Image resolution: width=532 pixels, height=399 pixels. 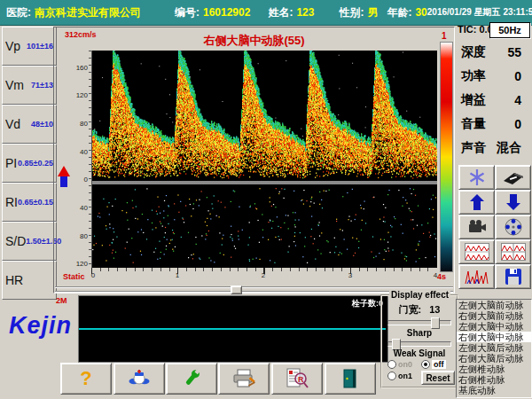 What do you see at coordinates (11, 163) in the screenshot?
I see `pi-label: PI` at bounding box center [11, 163].